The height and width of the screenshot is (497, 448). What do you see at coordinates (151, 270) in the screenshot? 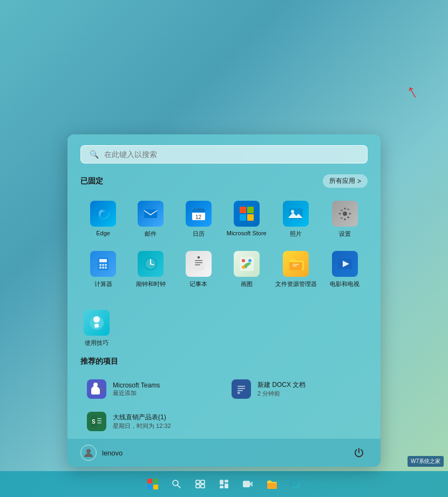
I see `app-clock: 闹钟和时钟` at bounding box center [151, 270].